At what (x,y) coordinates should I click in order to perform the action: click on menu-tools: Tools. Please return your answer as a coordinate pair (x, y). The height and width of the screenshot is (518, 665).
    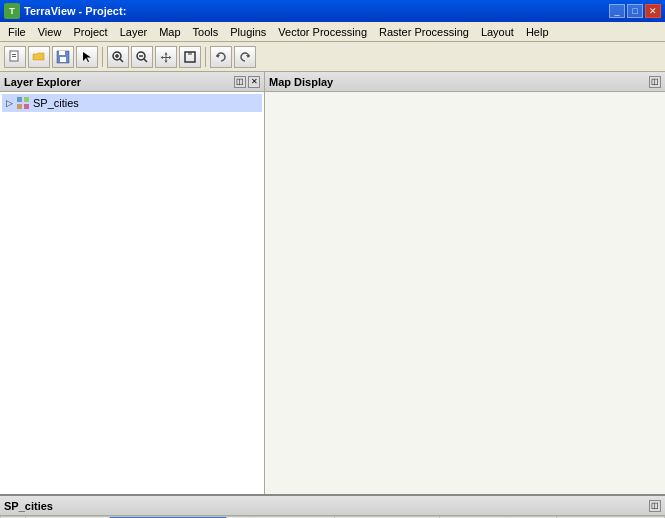
    Looking at the image, I should click on (206, 32).